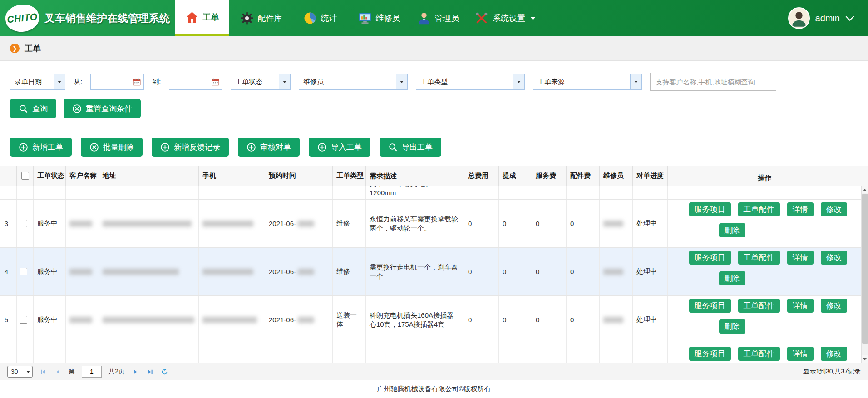  I want to click on next-page-icon, so click(135, 372).